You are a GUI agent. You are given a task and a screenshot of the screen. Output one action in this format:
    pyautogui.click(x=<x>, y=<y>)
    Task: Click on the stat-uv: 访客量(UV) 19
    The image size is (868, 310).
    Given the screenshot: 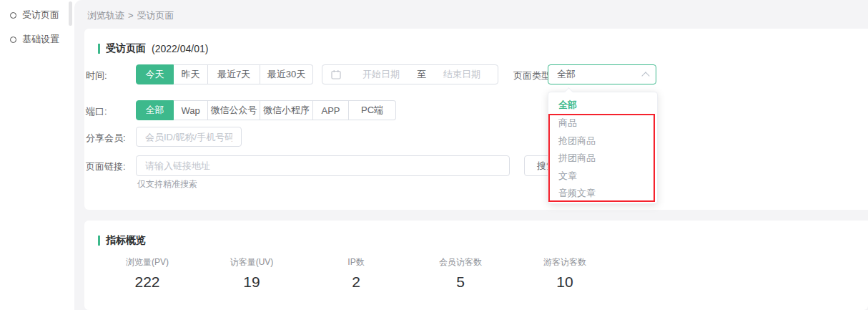 What is the action you would take?
    pyautogui.click(x=252, y=273)
    